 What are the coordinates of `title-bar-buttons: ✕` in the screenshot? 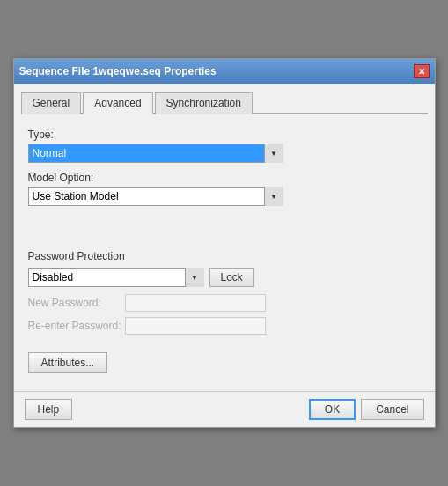 It's located at (422, 71).